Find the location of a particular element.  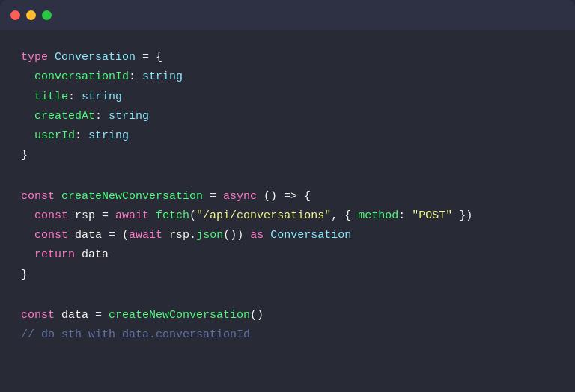

keyword-return: return is located at coordinates (58, 255).